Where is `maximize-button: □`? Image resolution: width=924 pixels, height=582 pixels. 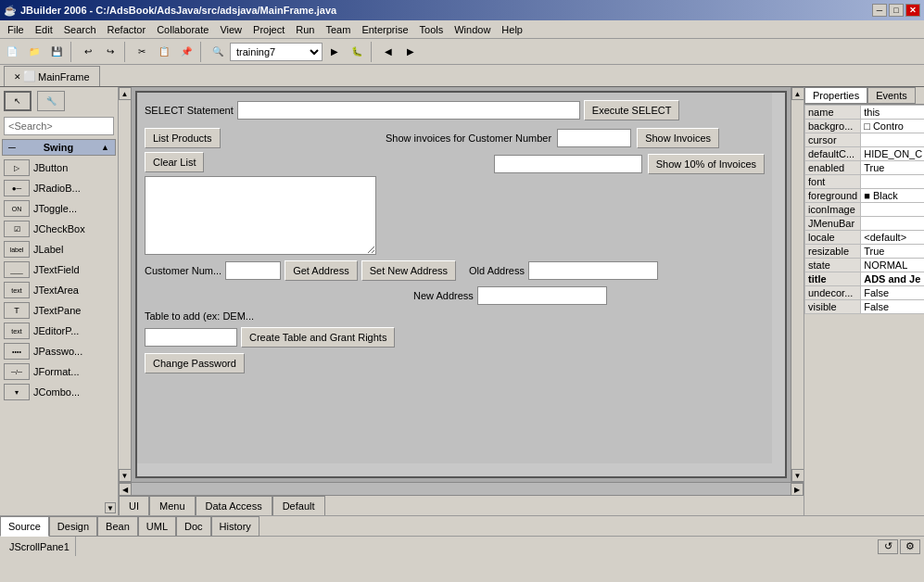 maximize-button: □ is located at coordinates (896, 10).